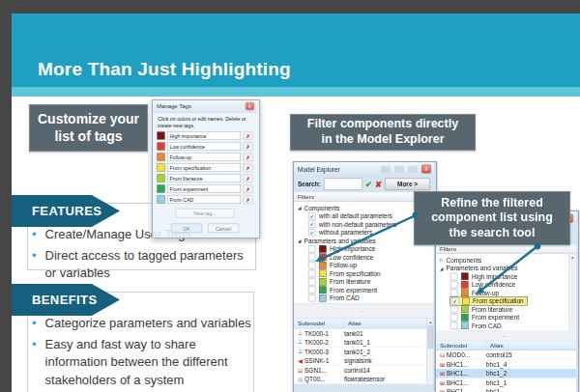 Image resolution: width=580 pixels, height=392 pixels. Describe the element at coordinates (363, 379) in the screenshot. I see `table-row: ◎ QT00... flowratesensor` at that location.